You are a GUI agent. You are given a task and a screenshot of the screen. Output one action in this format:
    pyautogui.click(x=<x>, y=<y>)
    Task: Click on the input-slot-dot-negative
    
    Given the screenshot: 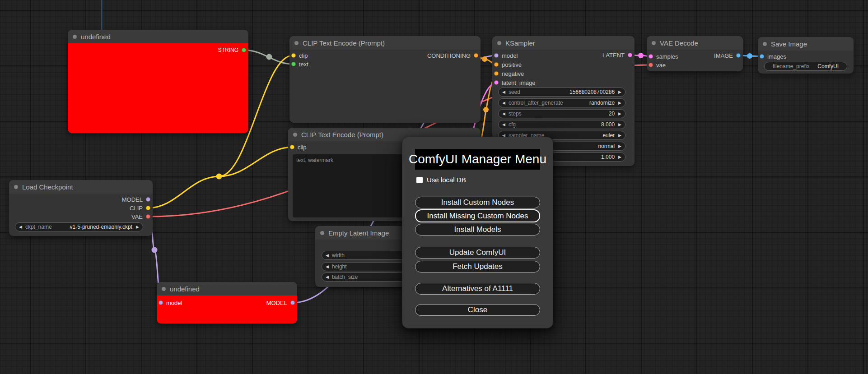 What is the action you would take?
    pyautogui.click(x=496, y=74)
    